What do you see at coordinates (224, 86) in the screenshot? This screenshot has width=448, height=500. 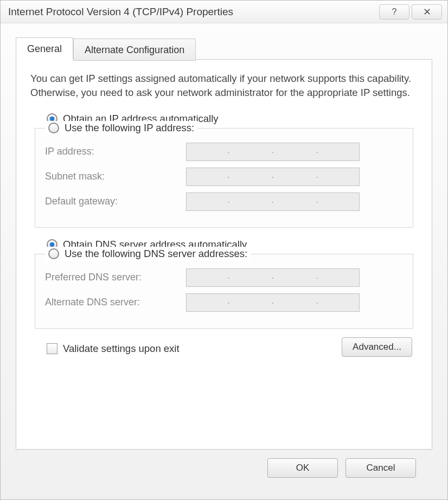 I see `description-text: You can get IP settings assigned automat…` at bounding box center [224, 86].